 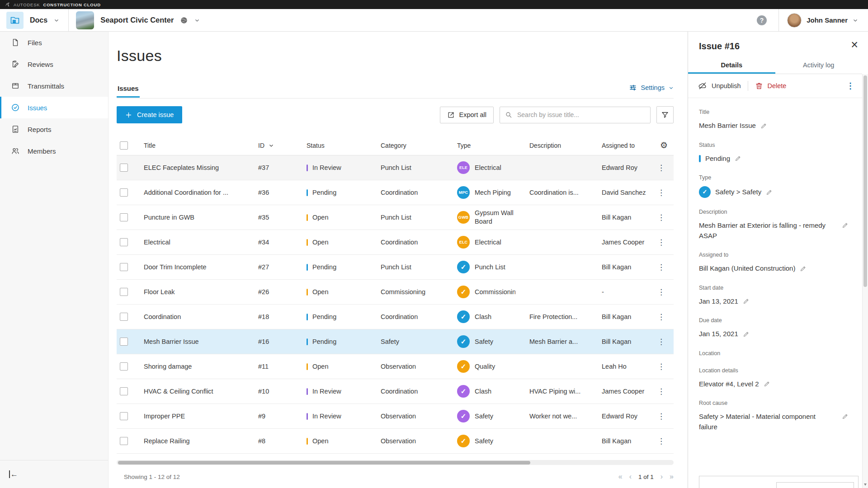 What do you see at coordinates (395, 367) in the screenshot?
I see `table-row: Shoring damage #11 Open Observation ✓ Qu…` at bounding box center [395, 367].